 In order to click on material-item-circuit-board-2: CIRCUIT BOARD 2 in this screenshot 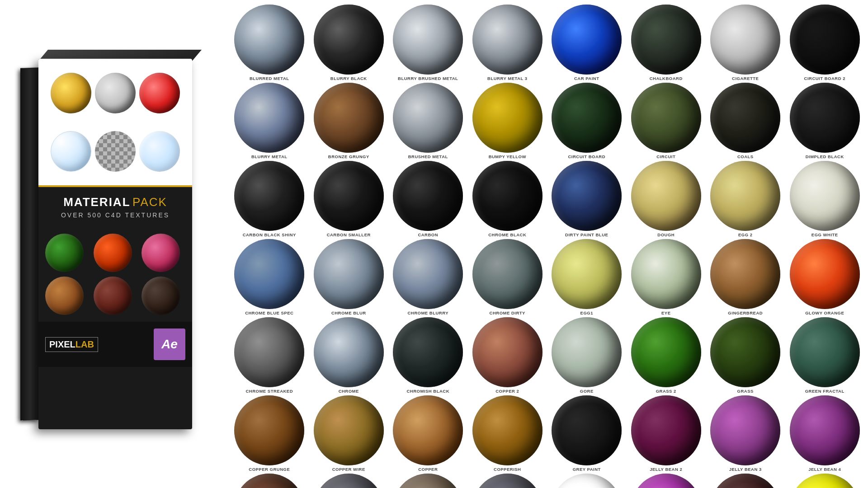, I will do `click(825, 42)`.